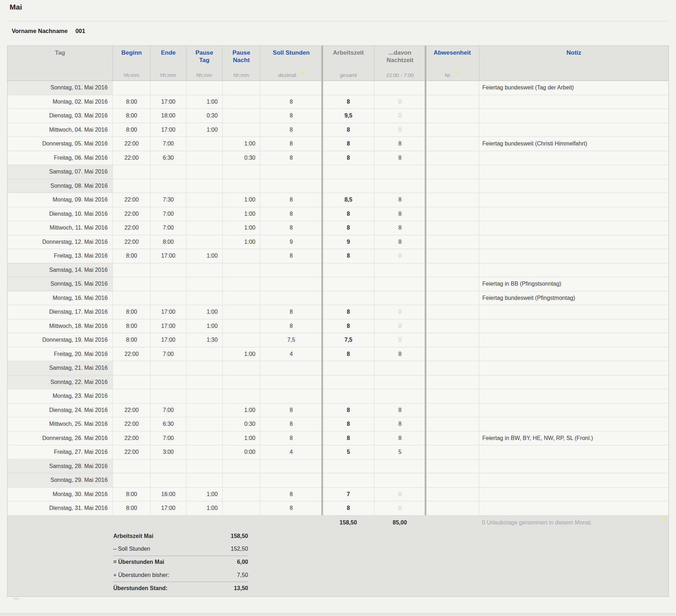 This screenshot has height=616, width=676. Describe the element at coordinates (60, 466) in the screenshot. I see `day-cell: Samstag, 28. Mai 2016` at that location.